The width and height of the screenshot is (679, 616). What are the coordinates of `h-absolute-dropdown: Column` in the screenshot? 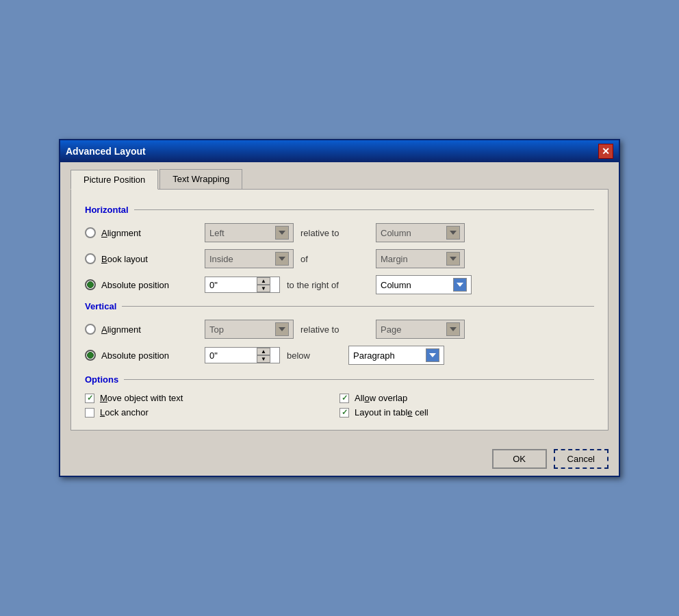 It's located at (424, 285).